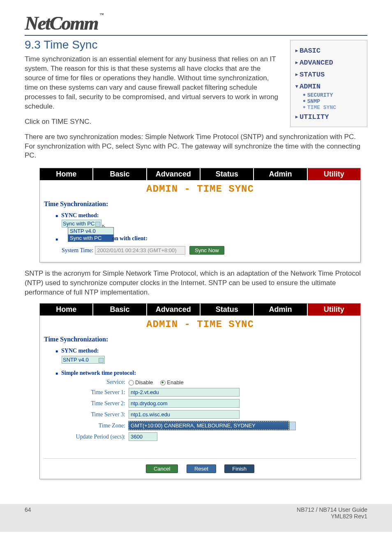 The width and height of the screenshot is (392, 557). What do you see at coordinates (163, 383) in the screenshot?
I see `service-enable-radio` at bounding box center [163, 383].